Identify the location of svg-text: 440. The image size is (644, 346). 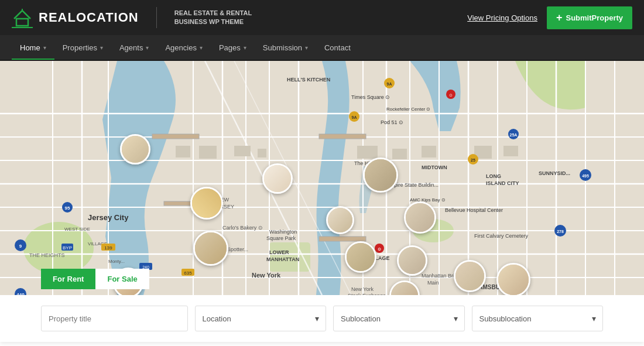
(20, 294).